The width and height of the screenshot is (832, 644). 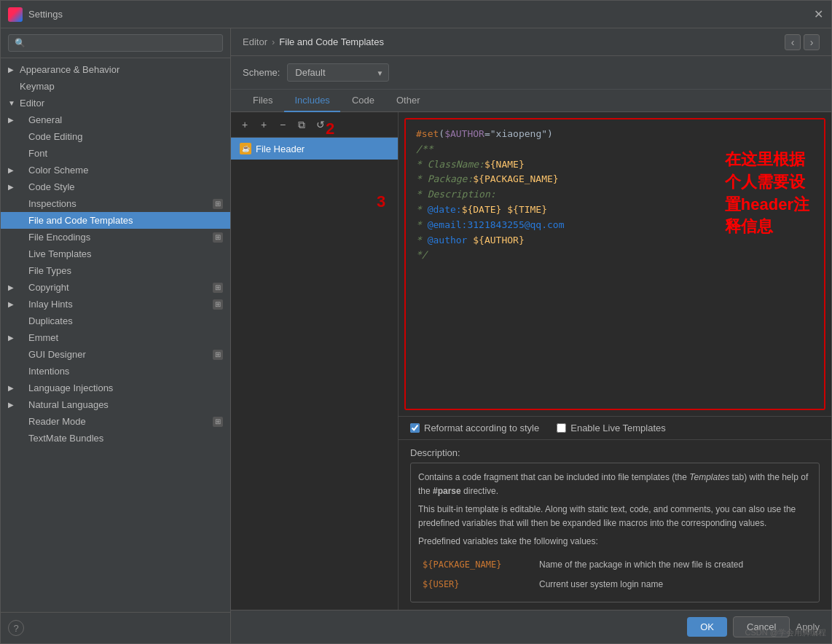 What do you see at coordinates (115, 103) in the screenshot?
I see `sidebar-item-editor: ▼ Editor` at bounding box center [115, 103].